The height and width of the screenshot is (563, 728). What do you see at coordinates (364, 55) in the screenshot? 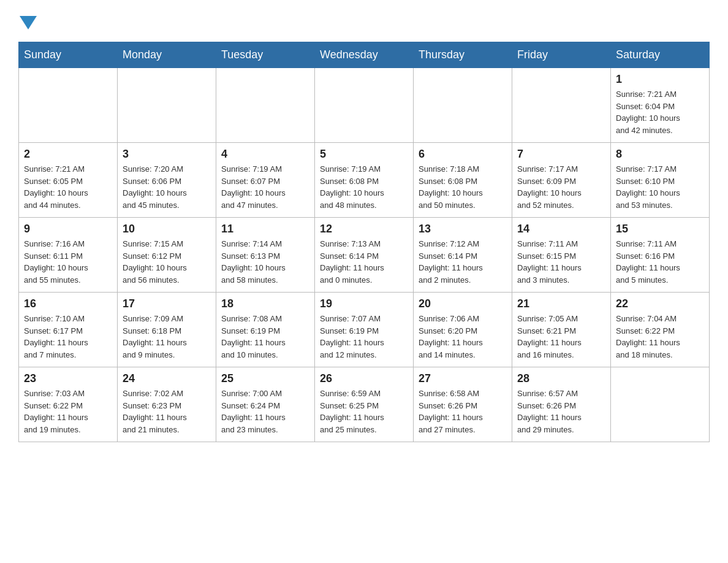
I see `weekday-header-wednesday: Wednesday` at bounding box center [364, 55].